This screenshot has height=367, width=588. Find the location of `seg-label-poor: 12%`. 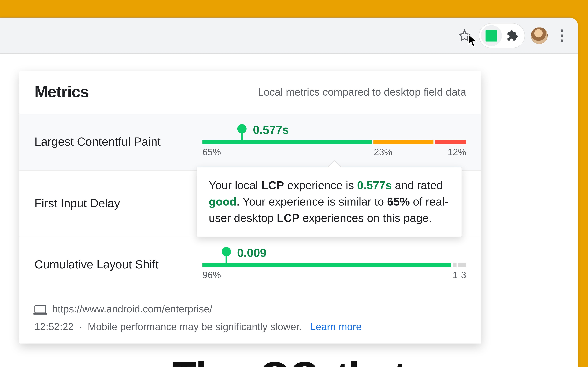

seg-label-poor: 12% is located at coordinates (457, 152).